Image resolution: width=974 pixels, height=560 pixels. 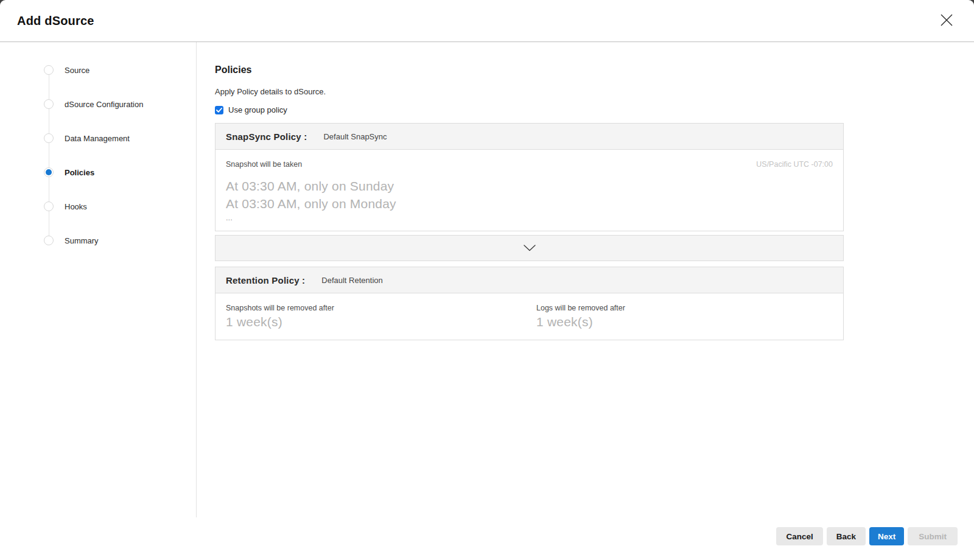 What do you see at coordinates (49, 172) in the screenshot?
I see `step-circle-active-icon` at bounding box center [49, 172].